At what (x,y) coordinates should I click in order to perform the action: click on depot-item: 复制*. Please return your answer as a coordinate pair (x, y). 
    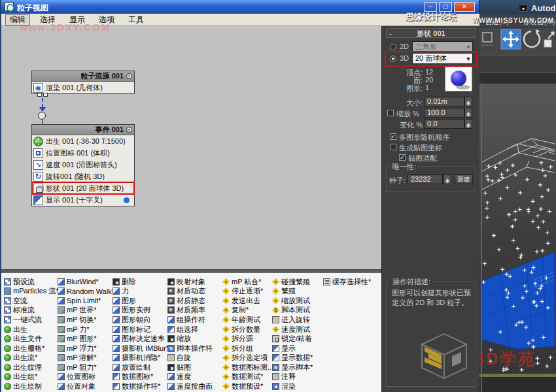
    Looking at the image, I should click on (248, 311).